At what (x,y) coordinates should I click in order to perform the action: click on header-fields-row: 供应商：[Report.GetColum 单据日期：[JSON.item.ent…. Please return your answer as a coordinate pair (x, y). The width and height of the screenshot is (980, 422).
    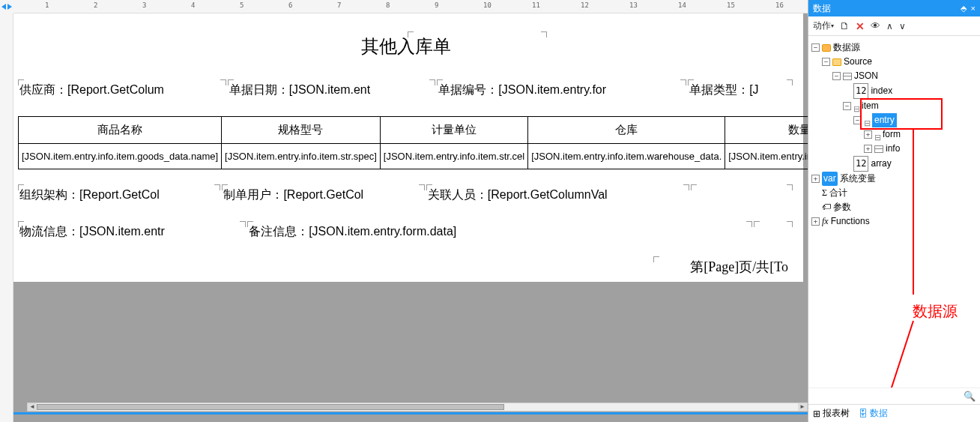
    Looking at the image, I should click on (406, 90).